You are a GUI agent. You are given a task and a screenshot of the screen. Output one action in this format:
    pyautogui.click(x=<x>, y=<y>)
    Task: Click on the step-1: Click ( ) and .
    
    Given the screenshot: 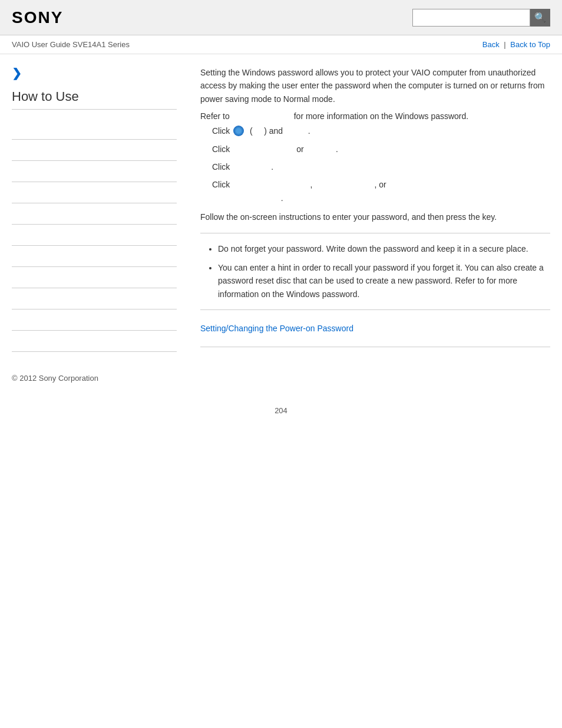 What is the action you would take?
    pyautogui.click(x=381, y=131)
    